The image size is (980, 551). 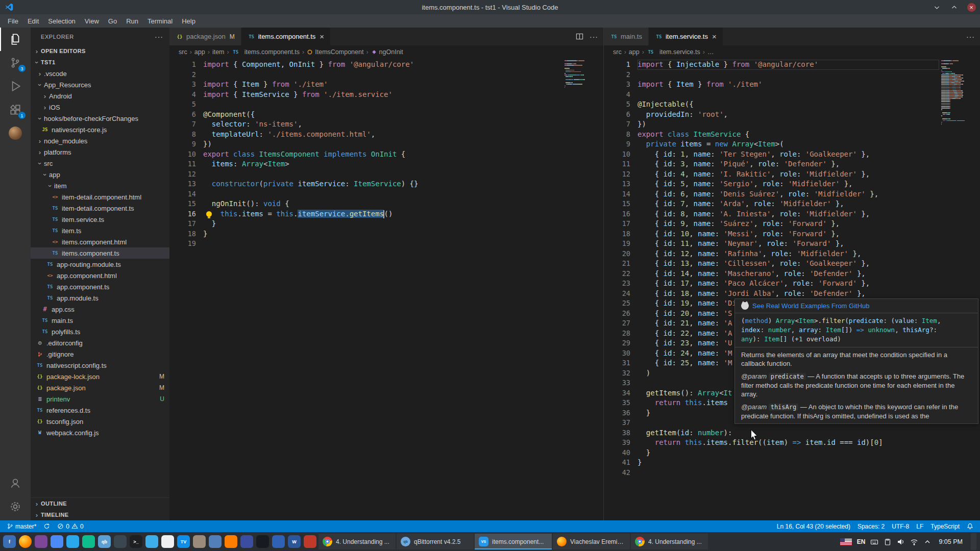 I want to click on tree-item-main.ts: TSmain.ts, so click(x=100, y=320).